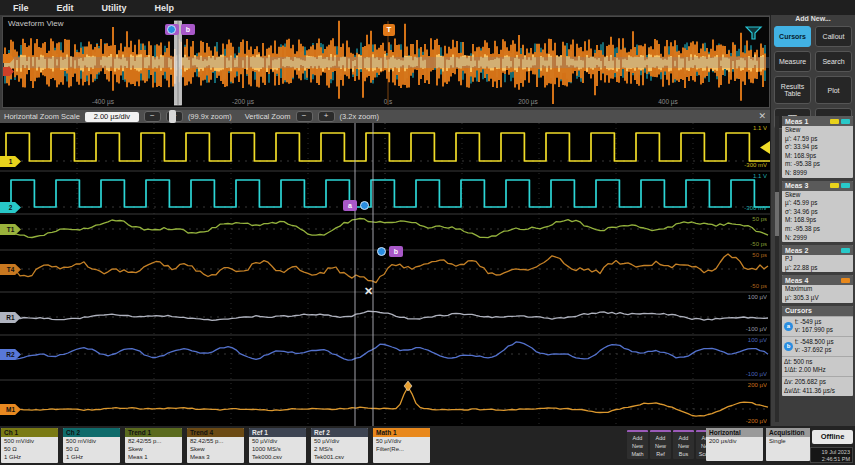 The image size is (855, 465). Describe the element at coordinates (806, 186) in the screenshot. I see `panel-title: Meas 3` at that location.